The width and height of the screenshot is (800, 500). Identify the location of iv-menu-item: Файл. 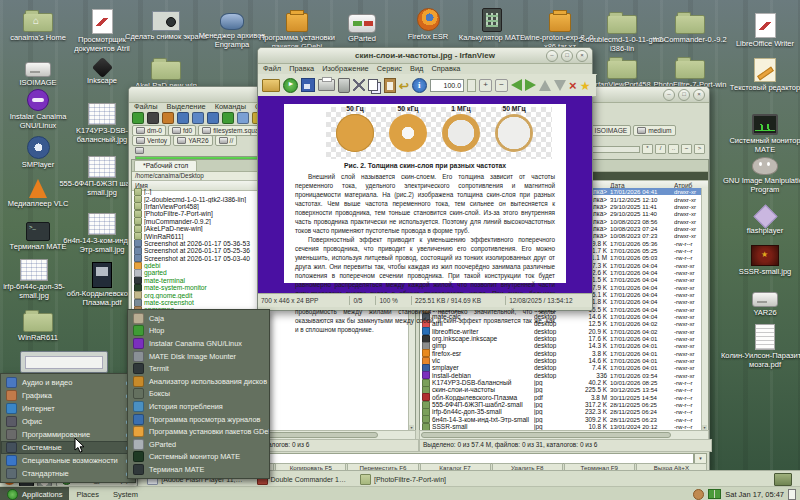
(272, 68).